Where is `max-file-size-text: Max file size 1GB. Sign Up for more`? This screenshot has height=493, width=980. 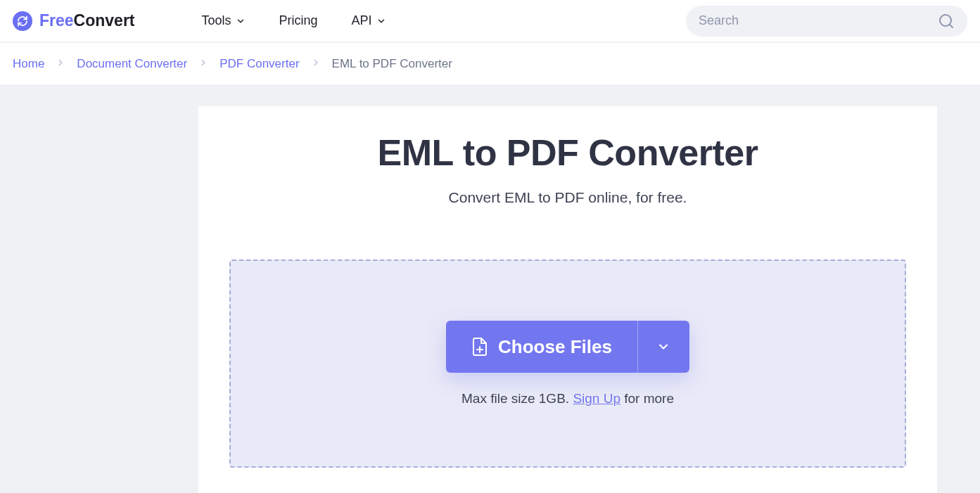 max-file-size-text: Max file size 1GB. Sign Up for more is located at coordinates (568, 399).